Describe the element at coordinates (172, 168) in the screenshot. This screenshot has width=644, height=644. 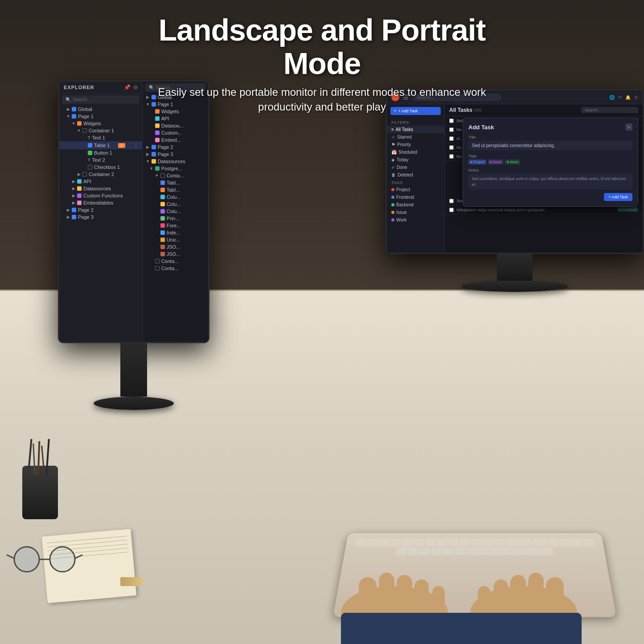
I see `right-label-postgre: Postgre...` at that location.